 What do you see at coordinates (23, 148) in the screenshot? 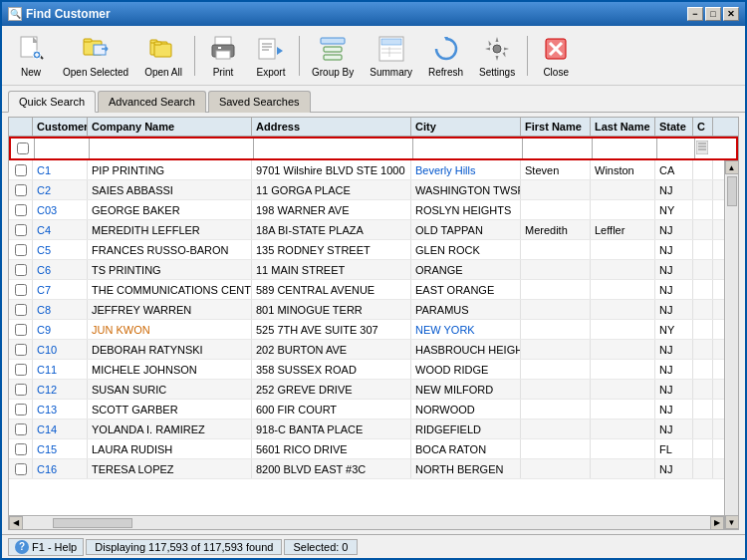
I see `select-all-checkbox` at bounding box center [23, 148].